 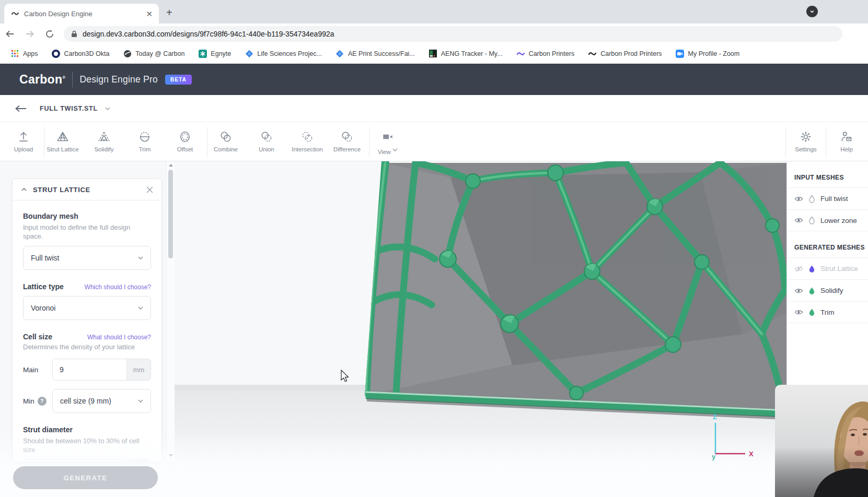 What do you see at coordinates (87, 190) in the screenshot?
I see `panel-header: STRUT LATTICE` at bounding box center [87, 190].